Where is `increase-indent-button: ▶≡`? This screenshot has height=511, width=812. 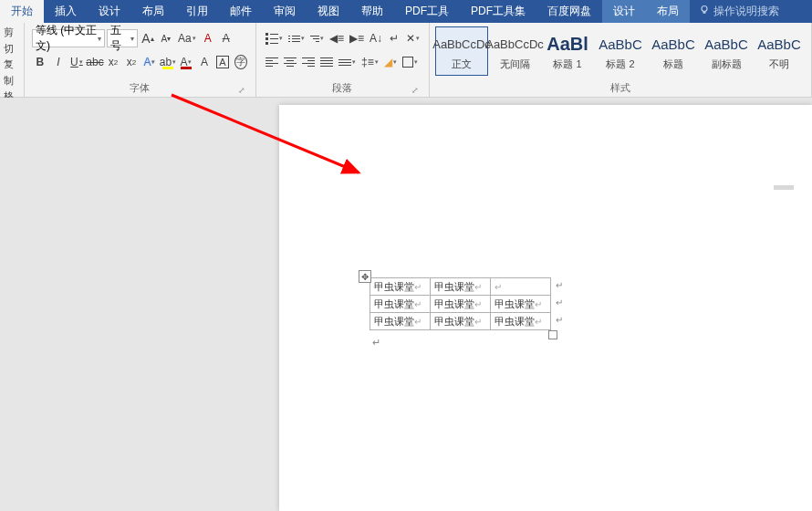 increase-indent-button: ▶≡ is located at coordinates (357, 38).